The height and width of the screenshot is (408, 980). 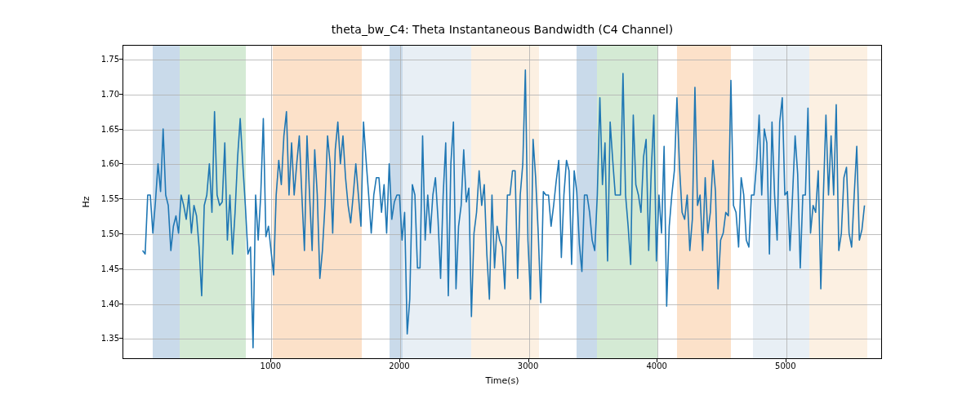 I want to click on y-tick-label: 1.55, so click(x=109, y=199).